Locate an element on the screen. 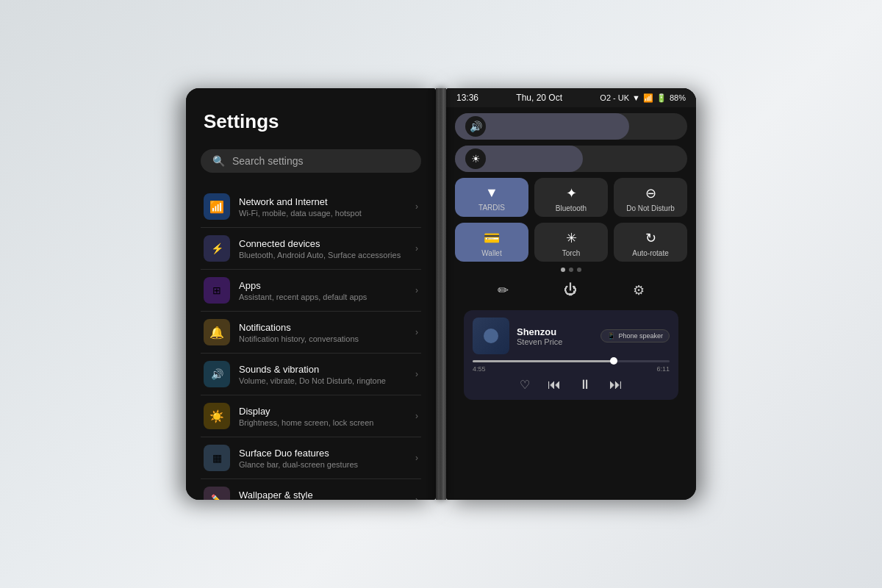 The image size is (882, 588). wallpaper-icon: ✏️ is located at coordinates (217, 493).